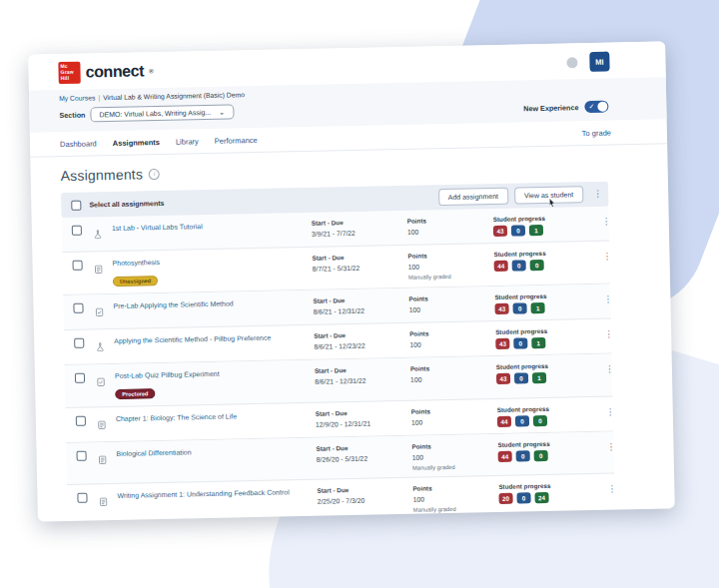 This screenshot has width=719, height=588. Describe the element at coordinates (69, 73) in the screenshot. I see `mcgraw-hill-logo-icon: Mc Graw Hill` at that location.